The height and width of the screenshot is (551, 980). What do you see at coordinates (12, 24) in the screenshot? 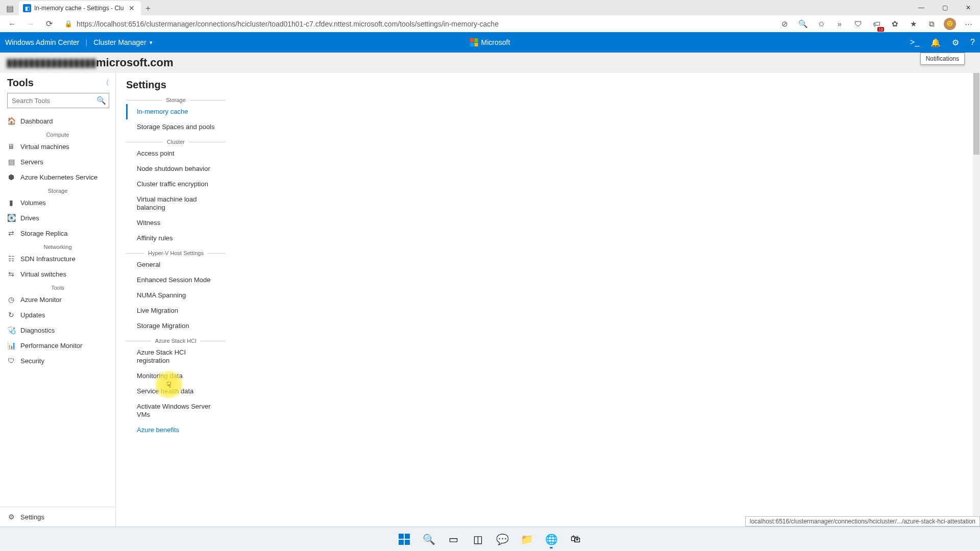
I see `back-button: ←` at bounding box center [12, 24].